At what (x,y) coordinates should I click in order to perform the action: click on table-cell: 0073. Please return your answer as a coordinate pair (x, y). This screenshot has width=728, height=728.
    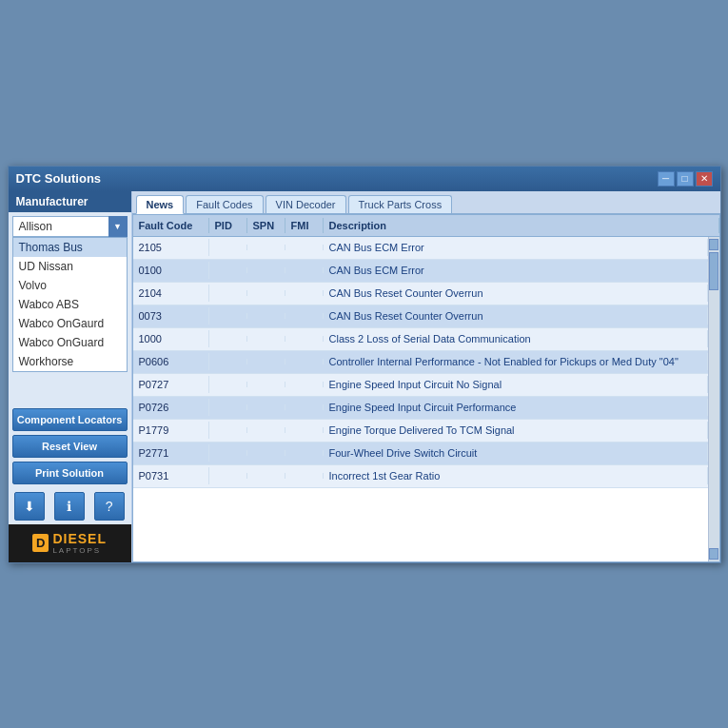
    Looking at the image, I should click on (171, 316).